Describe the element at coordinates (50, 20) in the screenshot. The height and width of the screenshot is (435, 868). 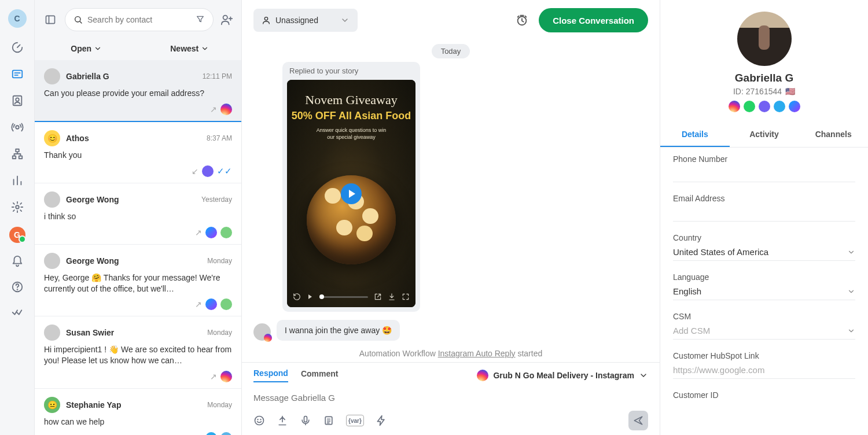
I see `collapse-sidebar-icon` at that location.